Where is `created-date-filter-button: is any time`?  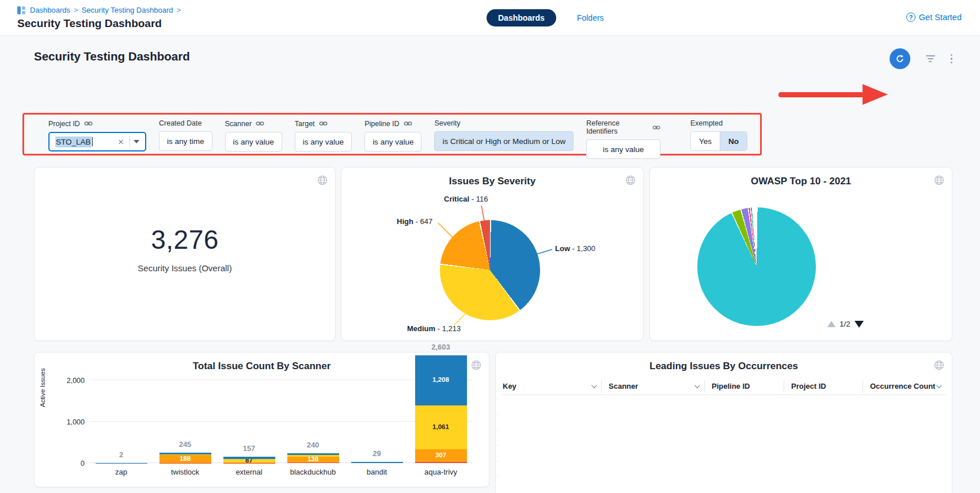 created-date-filter-button: is any time is located at coordinates (185, 141).